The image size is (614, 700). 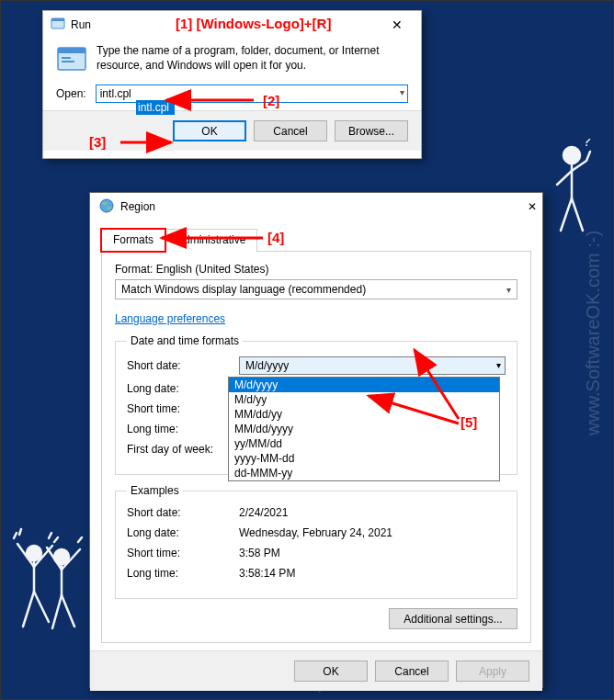 What do you see at coordinates (364, 414) in the screenshot?
I see `short-date-option: MM/dd/yy` at bounding box center [364, 414].